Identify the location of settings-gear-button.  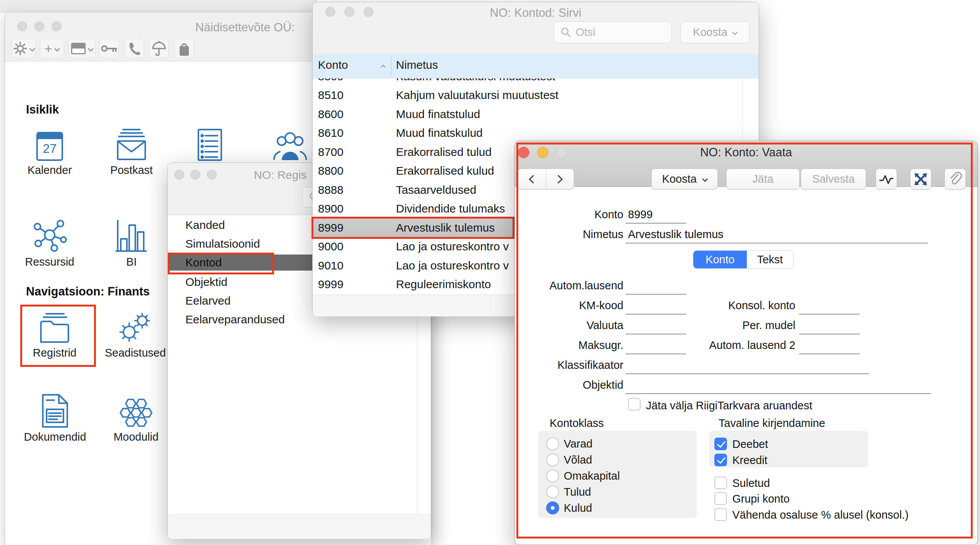
(24, 49).